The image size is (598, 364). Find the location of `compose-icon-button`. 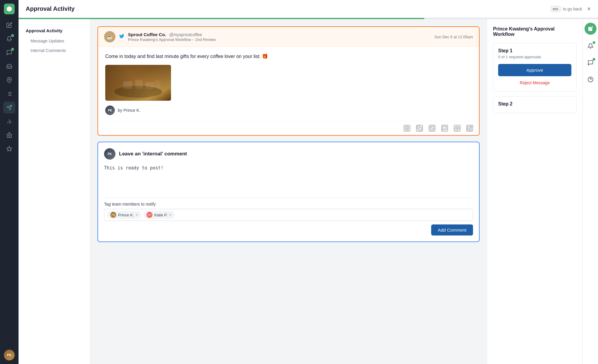

compose-icon-button is located at coordinates (591, 29).